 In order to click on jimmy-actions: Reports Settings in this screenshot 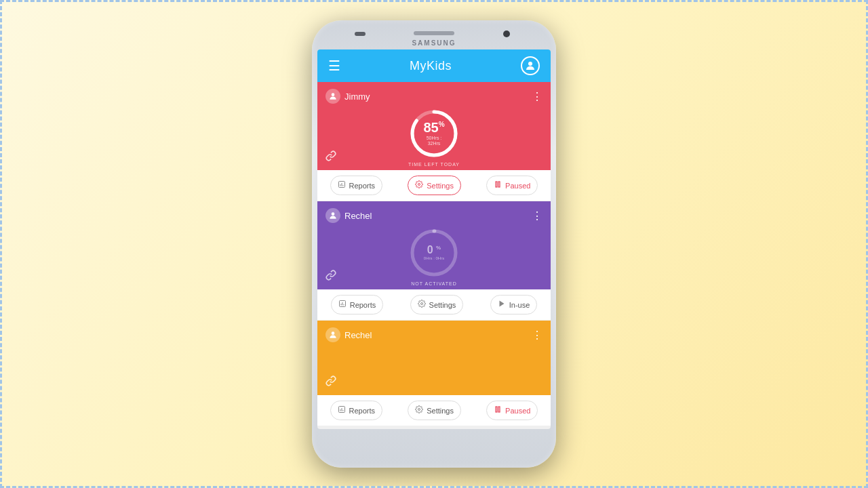, I will do `click(434, 186)`.